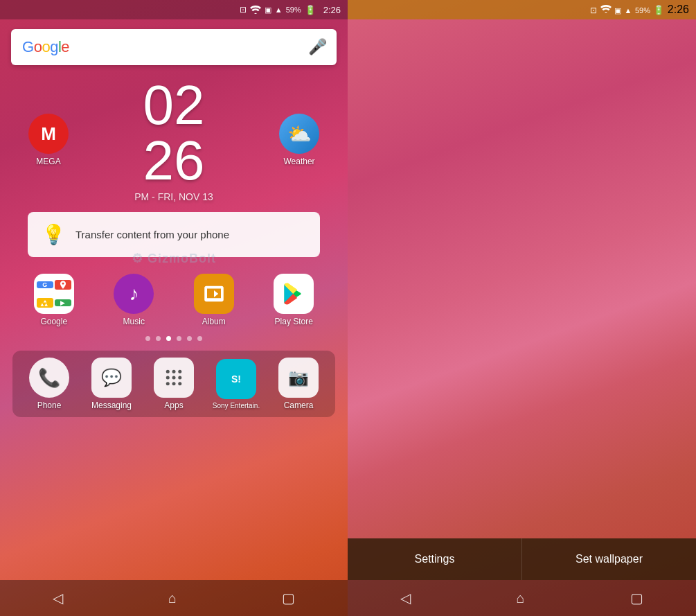 The height and width of the screenshot is (616, 696). What do you see at coordinates (173, 405) in the screenshot?
I see `apps-label: Apps` at bounding box center [173, 405].